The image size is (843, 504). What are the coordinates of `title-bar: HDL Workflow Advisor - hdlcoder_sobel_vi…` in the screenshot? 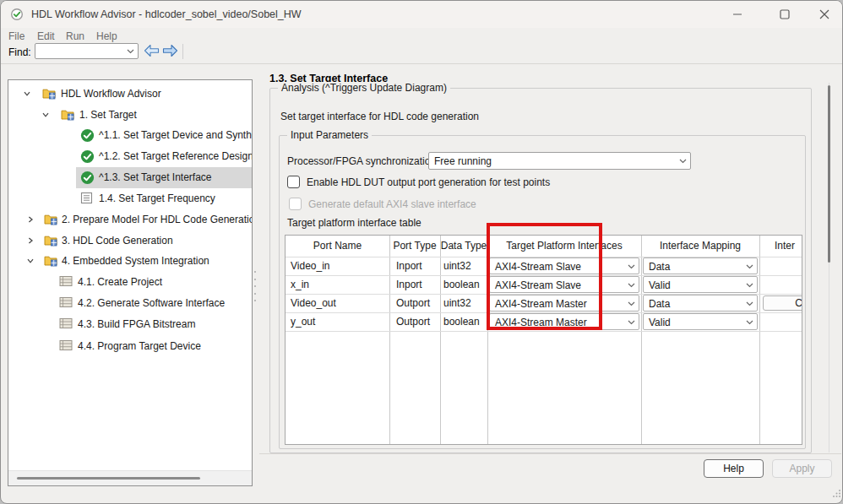 It's located at (422, 14).